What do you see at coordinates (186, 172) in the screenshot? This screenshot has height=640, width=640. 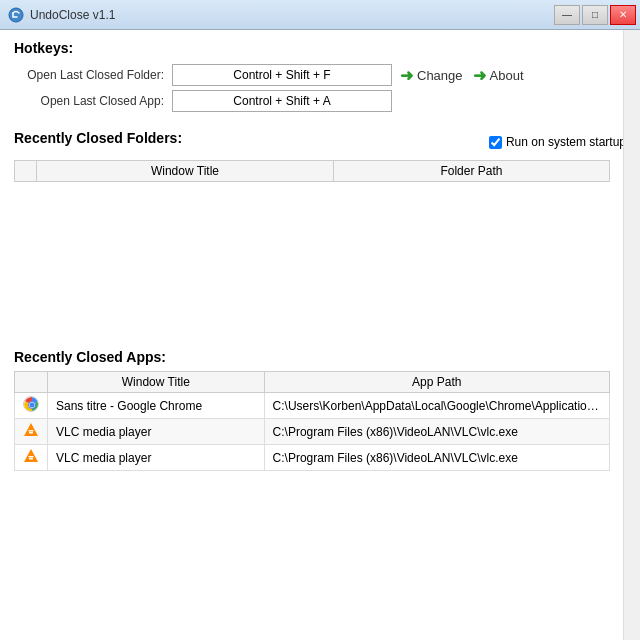 I see `folders-col-title: Window Title` at bounding box center [186, 172].